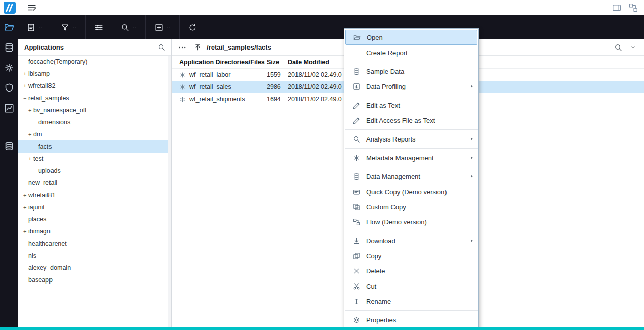 Image resolution: width=644 pixels, height=330 pixels. Describe the element at coordinates (198, 48) in the screenshot. I see `up-directory-button` at that location.